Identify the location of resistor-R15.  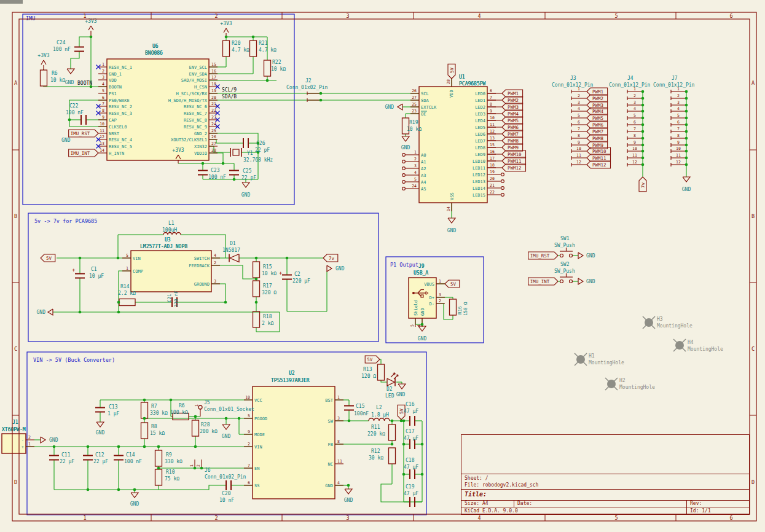
(257, 270).